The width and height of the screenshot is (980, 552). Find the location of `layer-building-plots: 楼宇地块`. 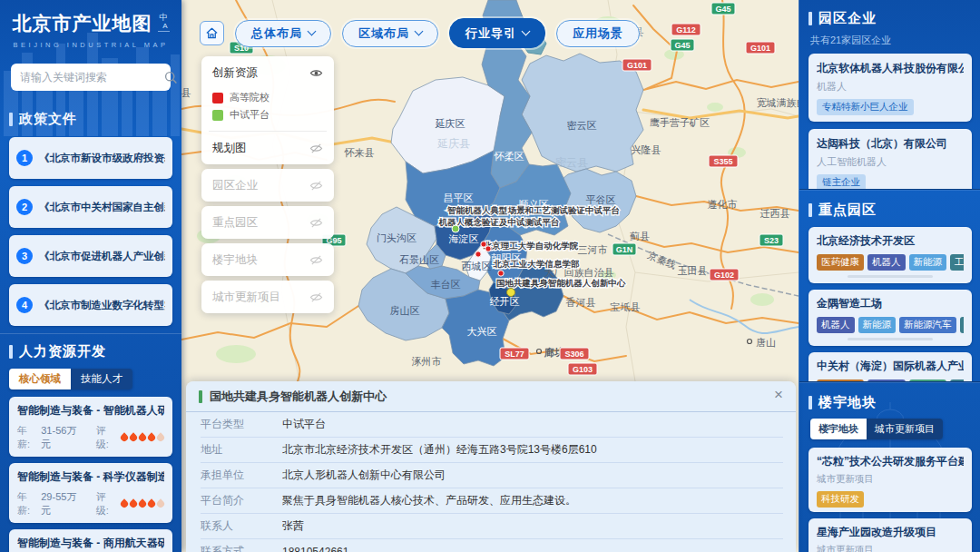

layer-building-plots: 楼宇地块 is located at coordinates (268, 260).